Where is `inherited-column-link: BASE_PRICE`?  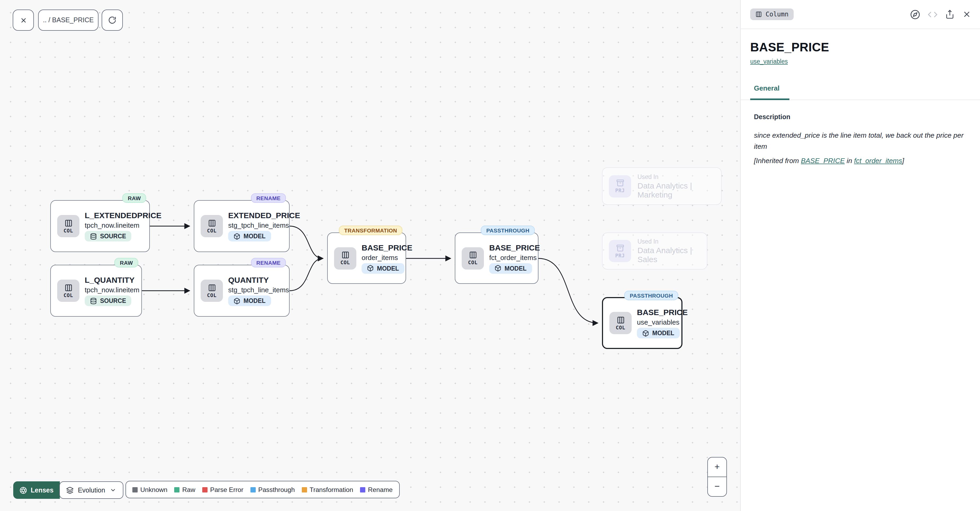
inherited-column-link: BASE_PRICE is located at coordinates (822, 161).